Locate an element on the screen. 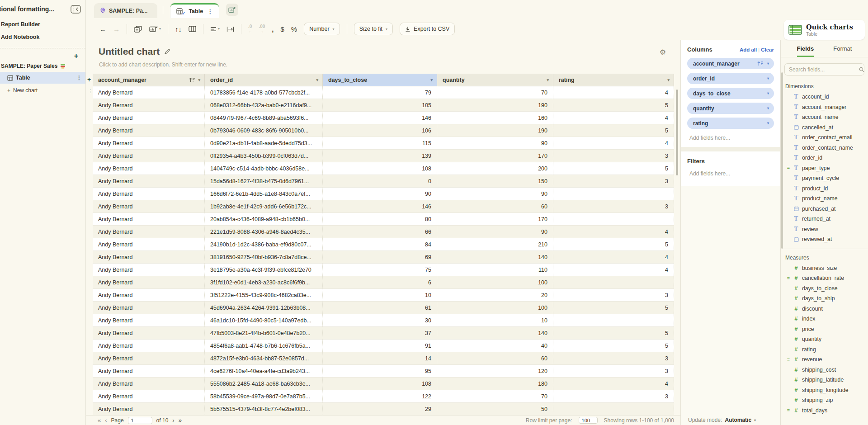 Image resolution: width=868 pixels, height=425 pixels. dimension-reviewed_at: reviewed_at is located at coordinates (825, 240).